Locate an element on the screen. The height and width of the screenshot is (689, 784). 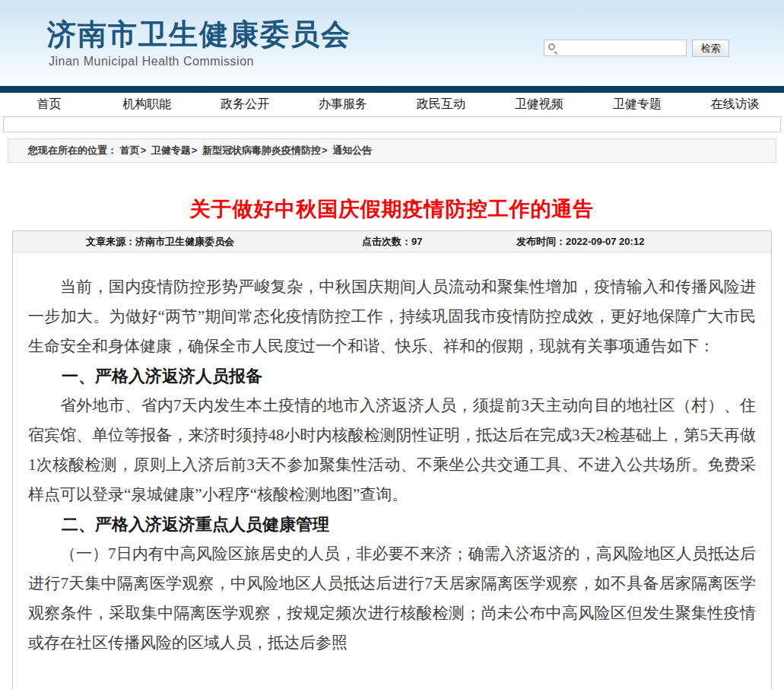
nav-item-videos: 卫健视频 is located at coordinates (538, 103).